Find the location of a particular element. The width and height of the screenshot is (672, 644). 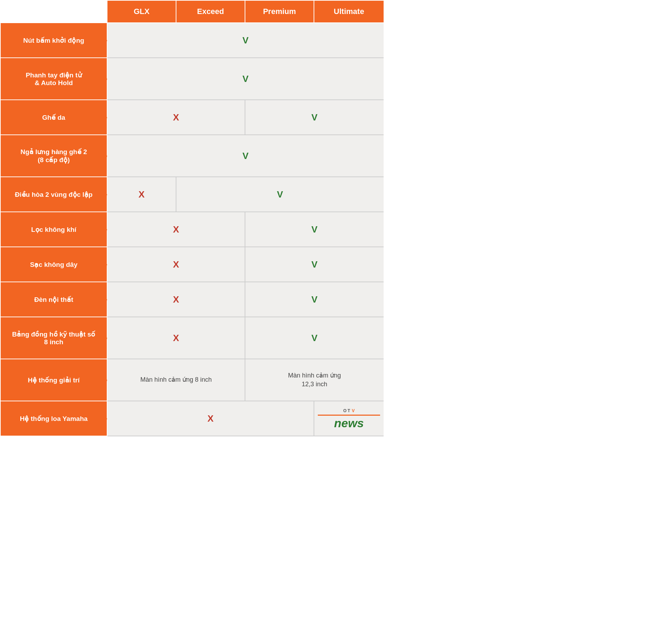

row-sac-khong-day: Sạc không dây X V is located at coordinates (192, 264).